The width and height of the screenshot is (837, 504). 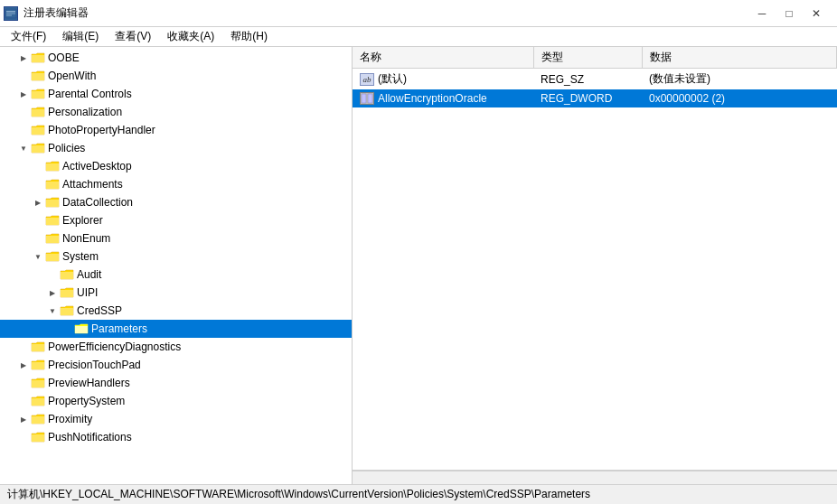 What do you see at coordinates (816, 14) in the screenshot?
I see `close-button: ✕` at bounding box center [816, 14].